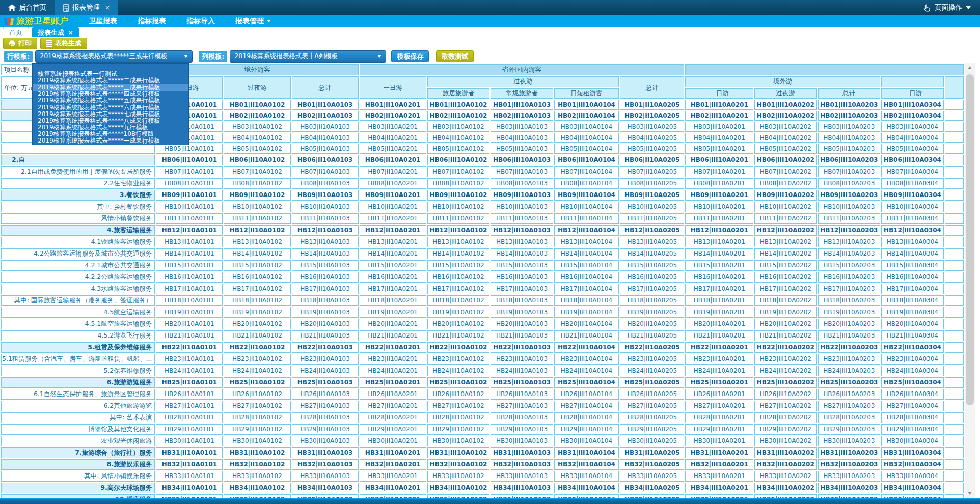  I want to click on data-cell: HB13|III10A0203, so click(850, 242).